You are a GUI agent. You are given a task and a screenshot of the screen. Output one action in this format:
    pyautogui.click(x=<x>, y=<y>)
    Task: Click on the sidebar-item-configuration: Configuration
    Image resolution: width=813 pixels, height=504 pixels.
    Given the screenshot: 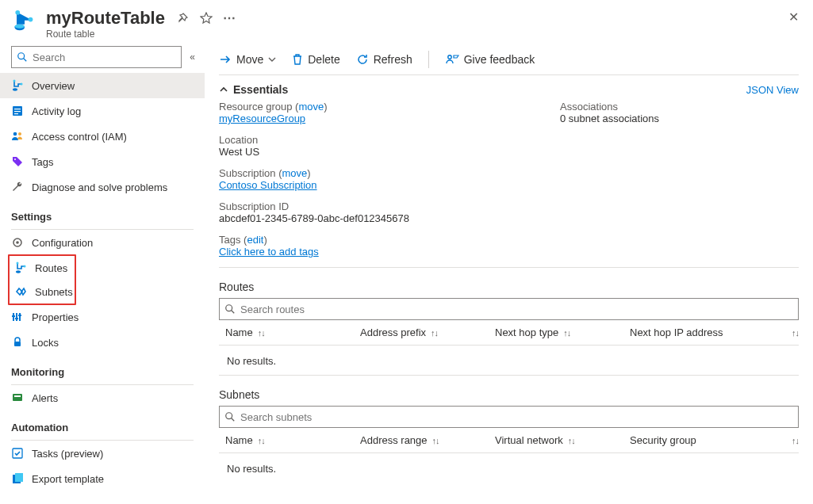 What is the action you would take?
    pyautogui.click(x=102, y=242)
    